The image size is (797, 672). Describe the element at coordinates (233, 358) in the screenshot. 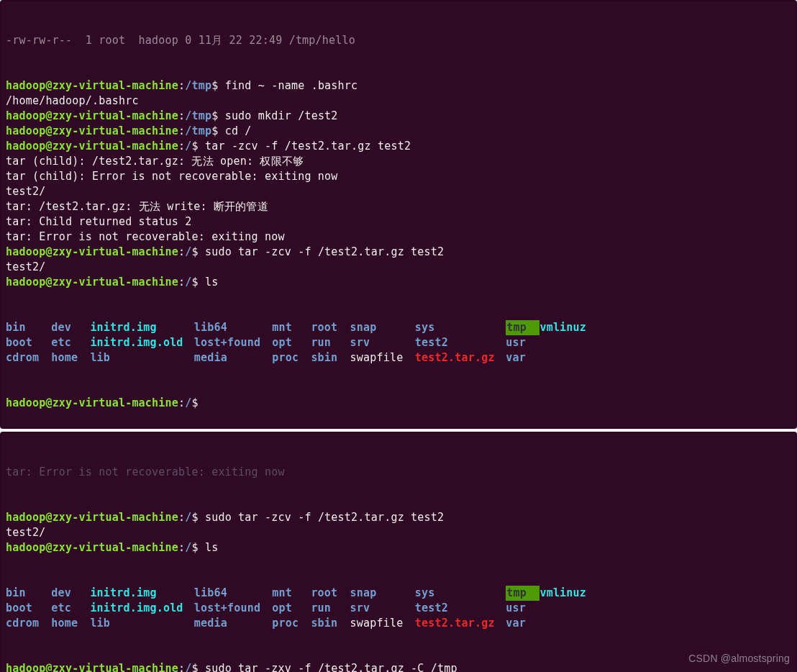

I see `ls-item: media` at that location.